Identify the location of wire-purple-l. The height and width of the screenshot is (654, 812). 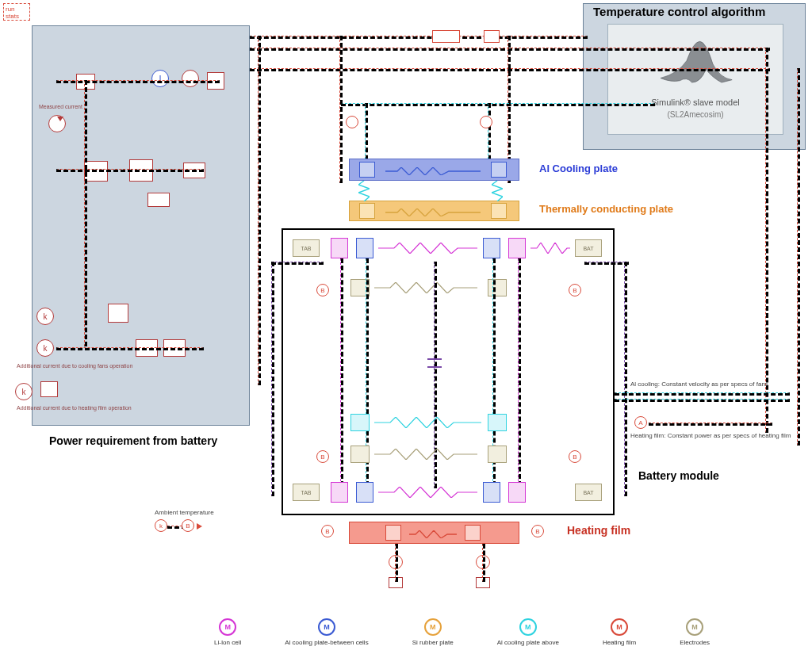
(273, 379).